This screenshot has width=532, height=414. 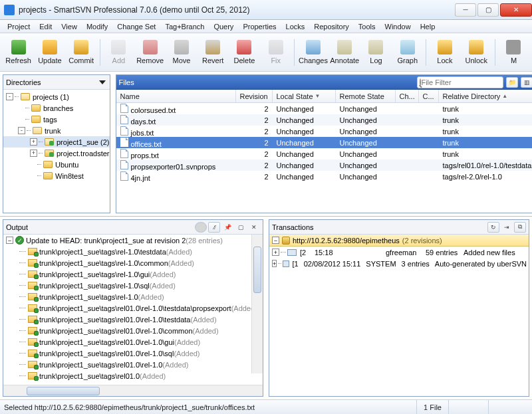 I want to click on column-header: Revision, so click(x=254, y=96).